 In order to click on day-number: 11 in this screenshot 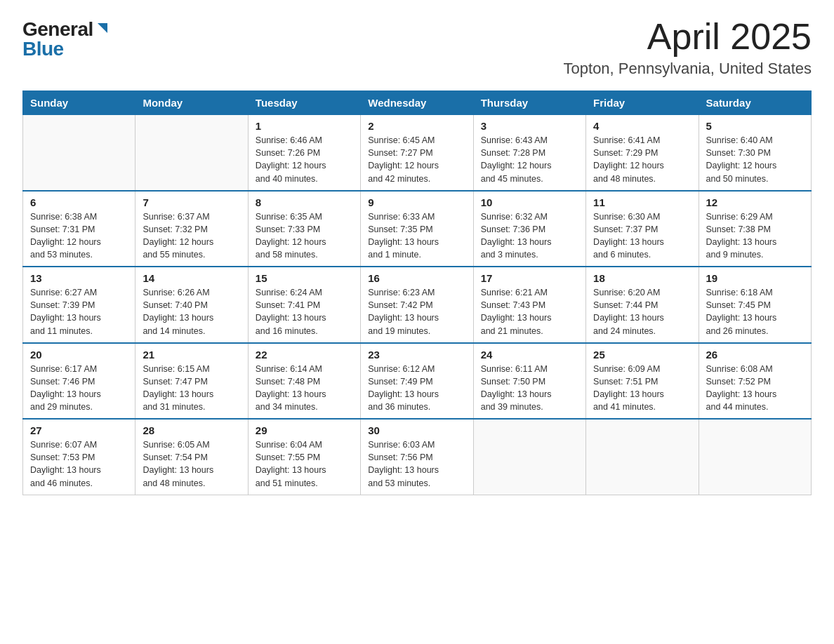, I will do `click(642, 202)`.